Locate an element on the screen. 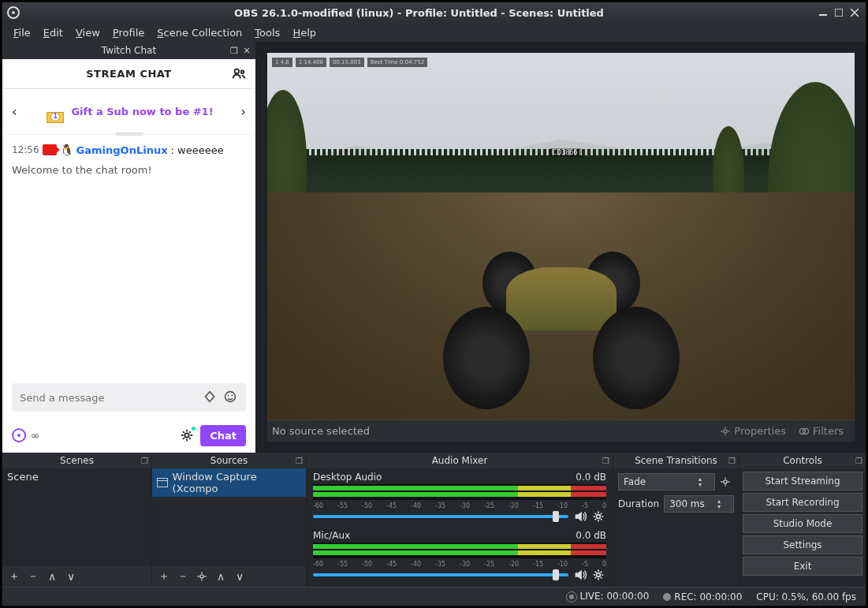 The image size is (868, 608). chat-send-button: Chat is located at coordinates (223, 435).